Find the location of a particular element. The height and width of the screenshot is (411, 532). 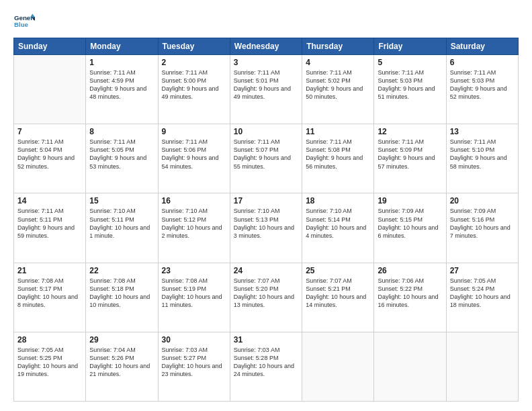

day-number: 7 is located at coordinates (50, 132).